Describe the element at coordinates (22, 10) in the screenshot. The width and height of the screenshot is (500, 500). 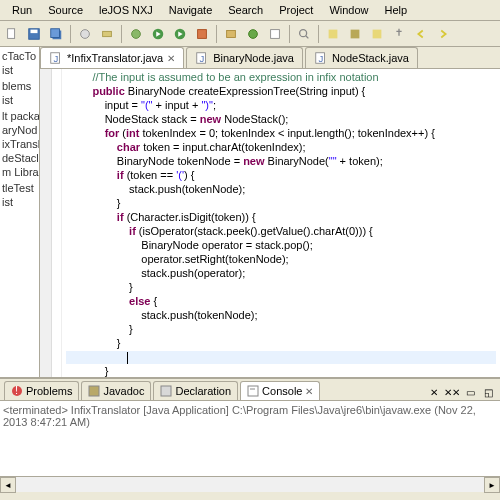
I see `menu-run: Run` at that location.